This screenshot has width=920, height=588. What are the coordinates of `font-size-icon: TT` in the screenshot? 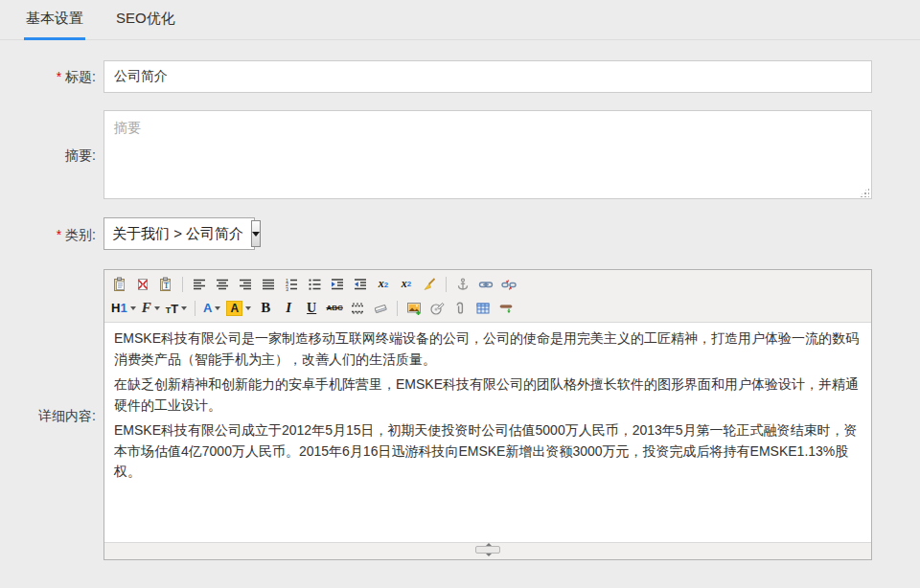 It's located at (172, 308).